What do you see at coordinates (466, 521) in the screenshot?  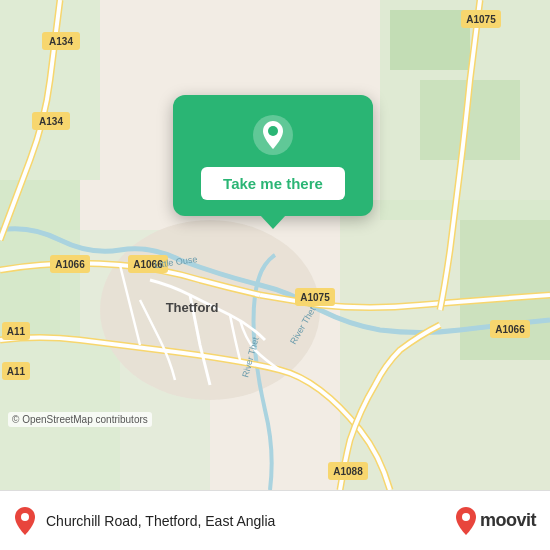 I see `moovit-pin-icon` at bounding box center [466, 521].